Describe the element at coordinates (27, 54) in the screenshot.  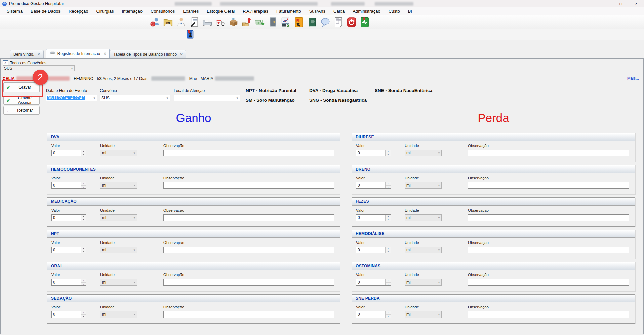
I see `tab: Bem Vindo. ×` at that location.